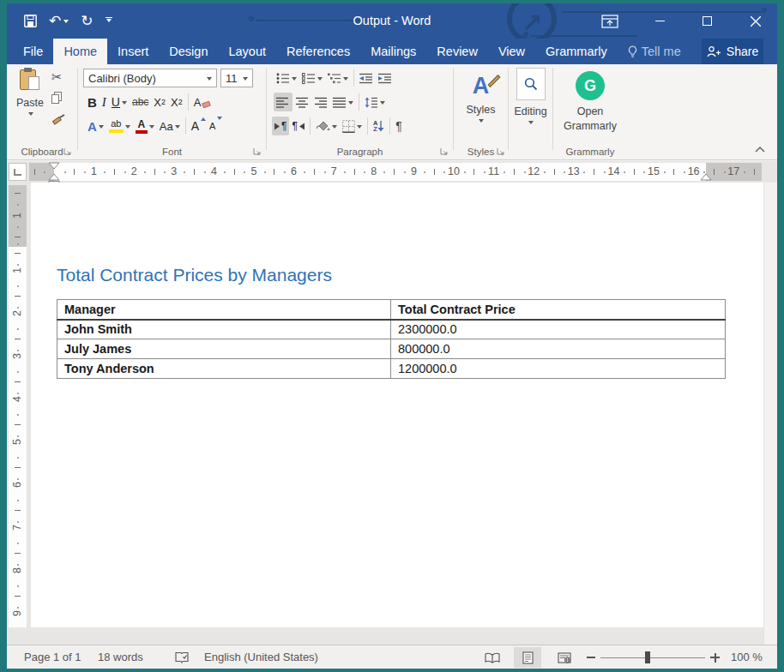 The height and width of the screenshot is (672, 784). I want to click on editing-button: Editing, so click(530, 98).